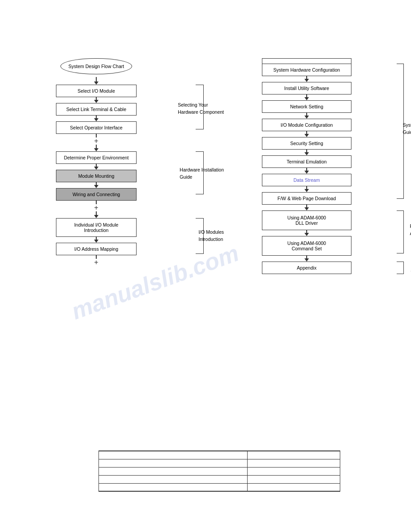  I want to click on adam-cmd-box: Using ADAM-6000Command Set, so click(307, 246).